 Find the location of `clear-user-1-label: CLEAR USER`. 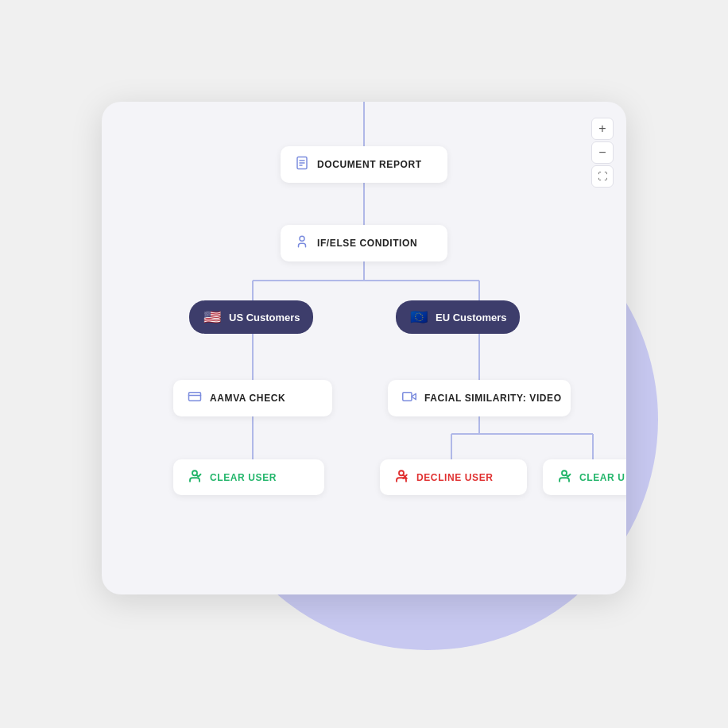

clear-user-1-label: CLEAR USER is located at coordinates (243, 478).